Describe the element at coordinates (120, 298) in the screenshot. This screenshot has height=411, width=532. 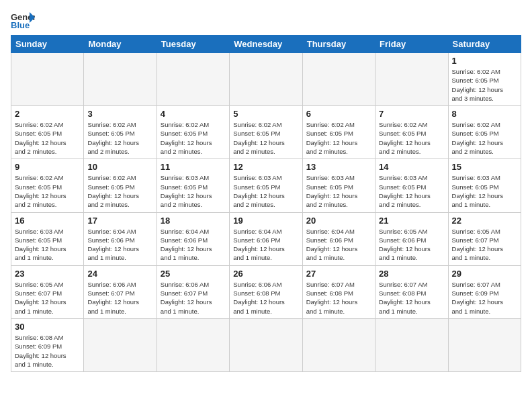
I see `day-info: Sunrise: 6:06 AM Sunset: 6:07 PM Dayligh…` at that location.